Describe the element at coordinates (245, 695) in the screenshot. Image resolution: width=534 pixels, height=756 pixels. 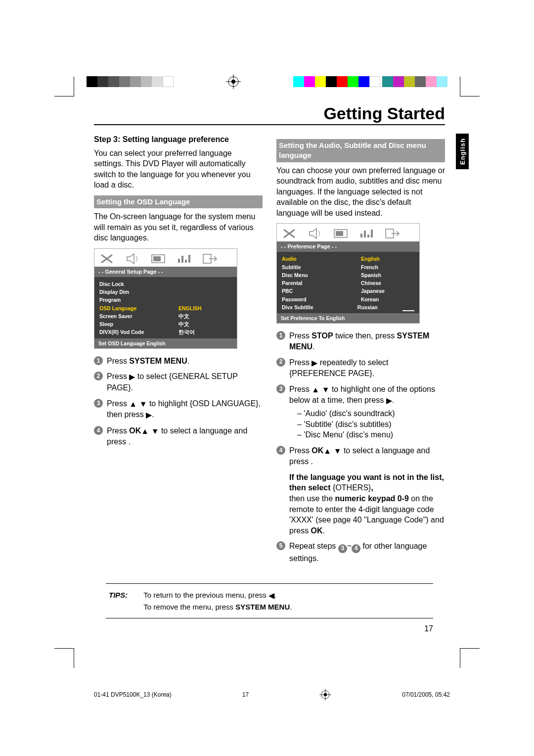
I see `footer-page: 17` at that location.